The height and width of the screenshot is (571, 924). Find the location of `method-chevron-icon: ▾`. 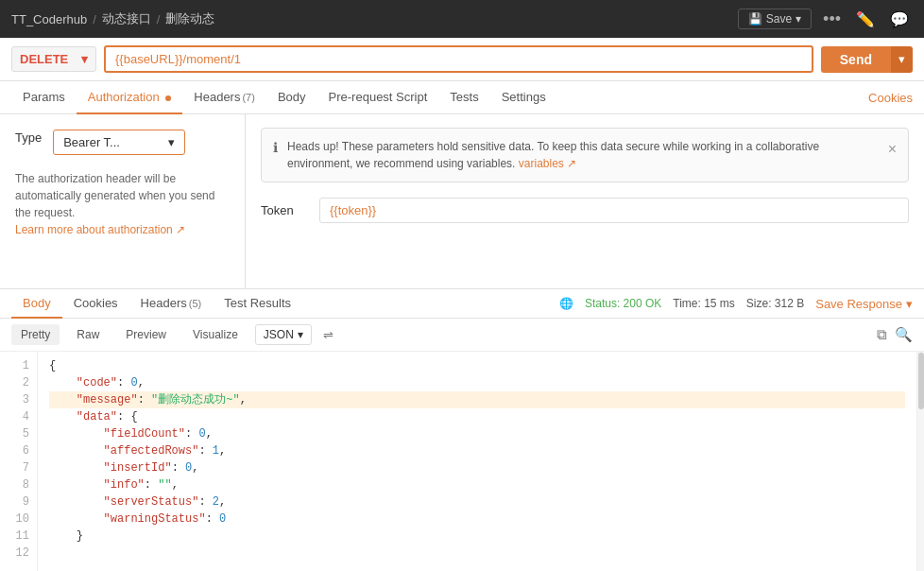

method-chevron-icon: ▾ is located at coordinates (85, 59).